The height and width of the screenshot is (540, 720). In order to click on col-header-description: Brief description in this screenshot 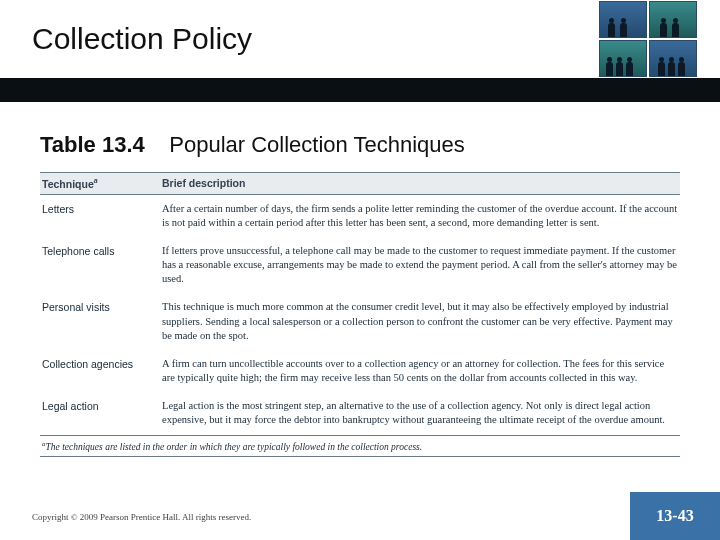, I will do `click(419, 184)`.